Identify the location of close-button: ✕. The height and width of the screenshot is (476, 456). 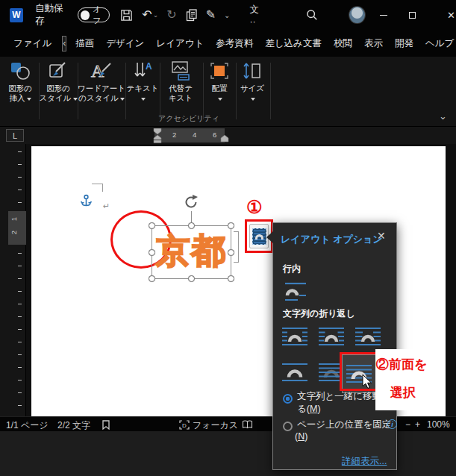
(451, 15).